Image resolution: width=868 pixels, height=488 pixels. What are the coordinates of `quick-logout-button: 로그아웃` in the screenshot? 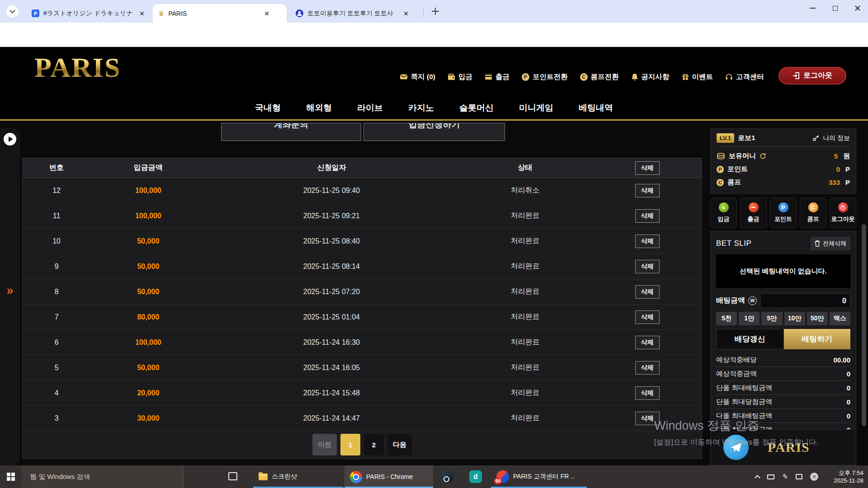 It's located at (843, 213).